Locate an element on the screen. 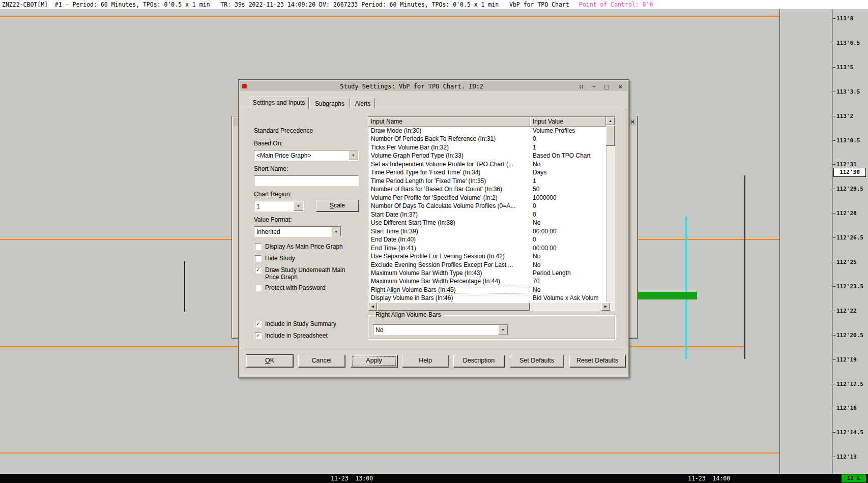 Image resolution: width=868 pixels, height=483 pixels. input-value-cell: 0 is located at coordinates (534, 215).